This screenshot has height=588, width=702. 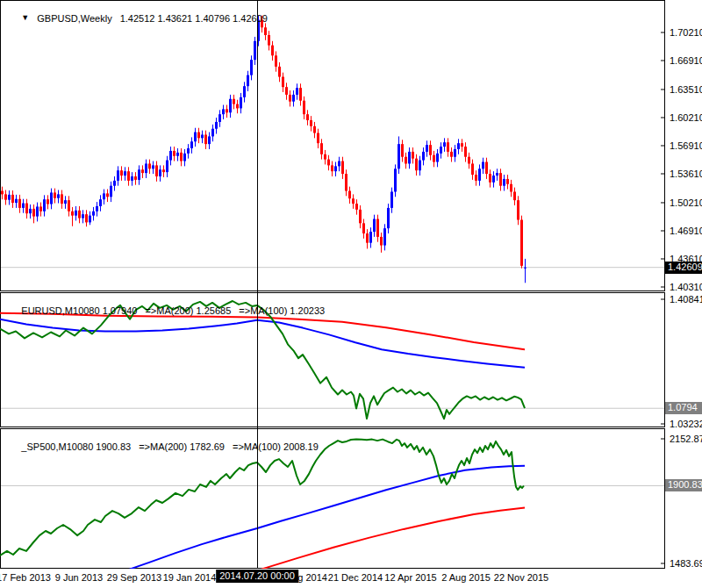 I want to click on time-axis-label: 29 Sep 2013, so click(x=134, y=577).